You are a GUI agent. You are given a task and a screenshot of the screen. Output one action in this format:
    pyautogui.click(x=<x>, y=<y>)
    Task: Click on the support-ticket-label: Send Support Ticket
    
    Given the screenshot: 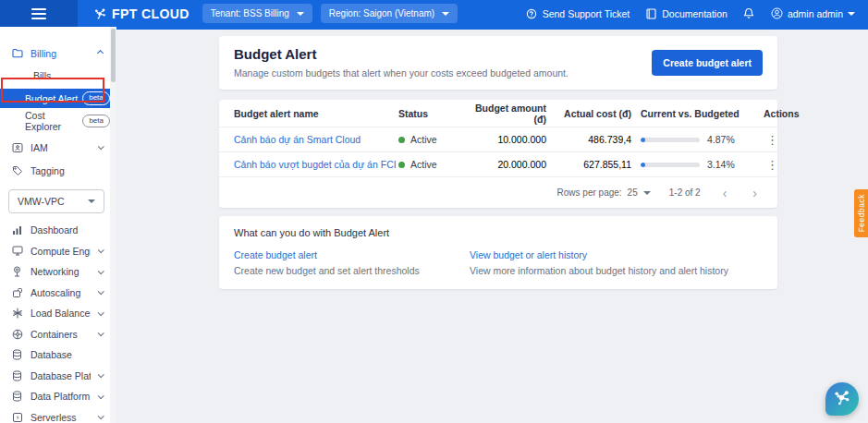 What is the action you would take?
    pyautogui.click(x=586, y=14)
    